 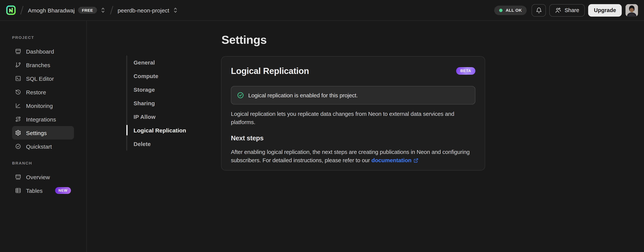 What do you see at coordinates (605, 10) in the screenshot?
I see `upgrade-label: Upgrade` at bounding box center [605, 10].